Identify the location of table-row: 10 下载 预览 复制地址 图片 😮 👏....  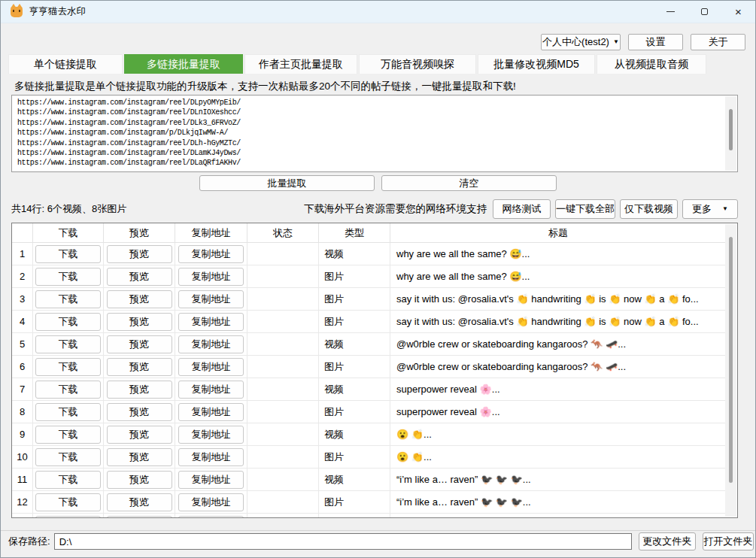
(369, 457).